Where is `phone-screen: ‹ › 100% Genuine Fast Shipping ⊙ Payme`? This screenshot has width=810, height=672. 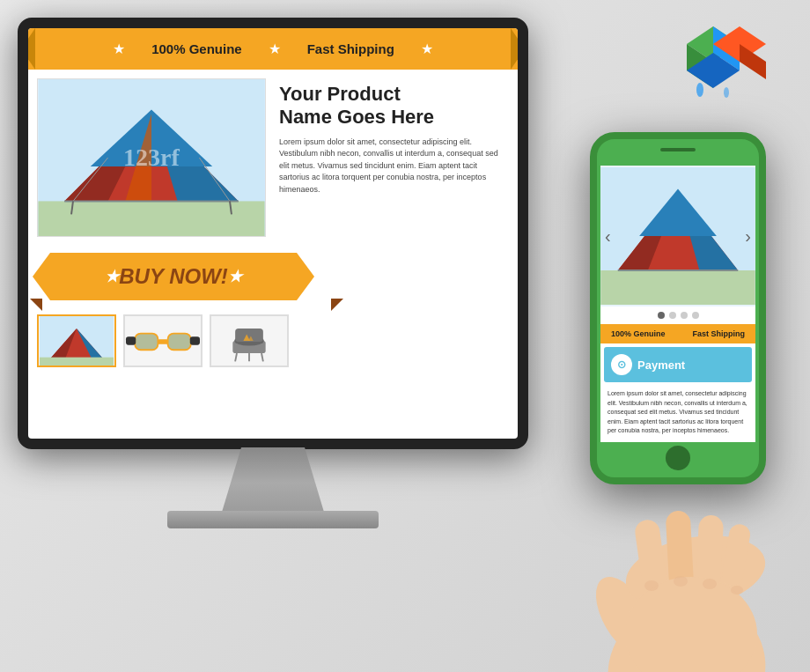
phone-screen: ‹ › 100% Genuine Fast Shipping ⊙ Payme is located at coordinates (678, 304).